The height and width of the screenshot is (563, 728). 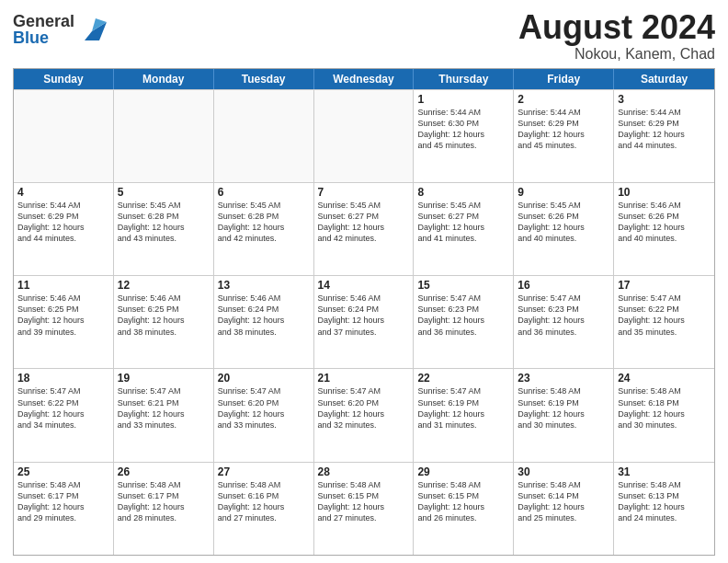 What do you see at coordinates (92, 29) in the screenshot?
I see `logo-icon` at bounding box center [92, 29].